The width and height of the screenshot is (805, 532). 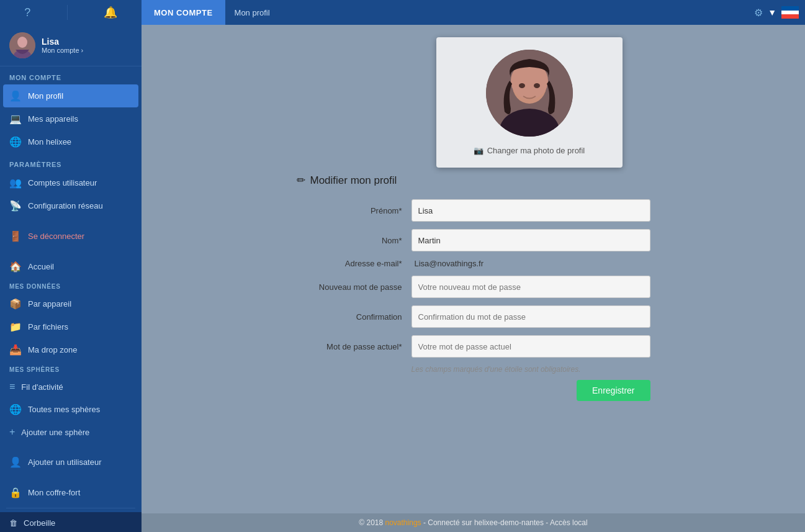 I want to click on trash-icon: 🗑, so click(x=14, y=523).